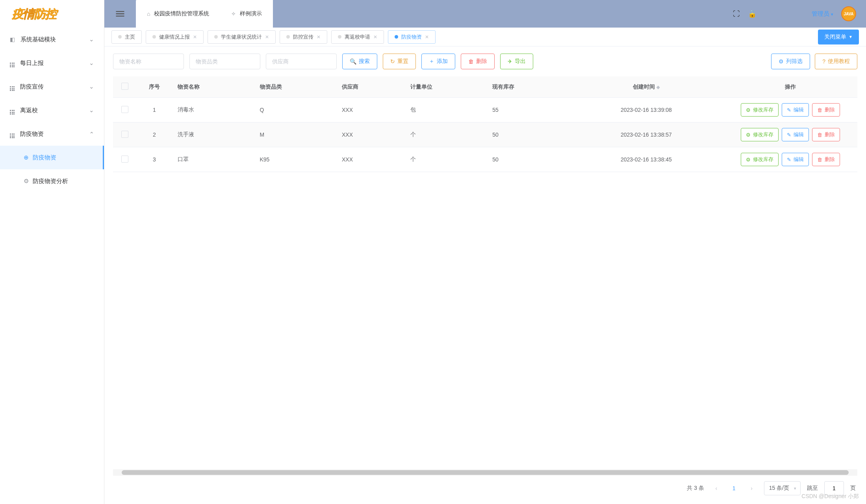 The image size is (866, 504). I want to click on sidebar-item-label: 防疫宣传, so click(32, 87).